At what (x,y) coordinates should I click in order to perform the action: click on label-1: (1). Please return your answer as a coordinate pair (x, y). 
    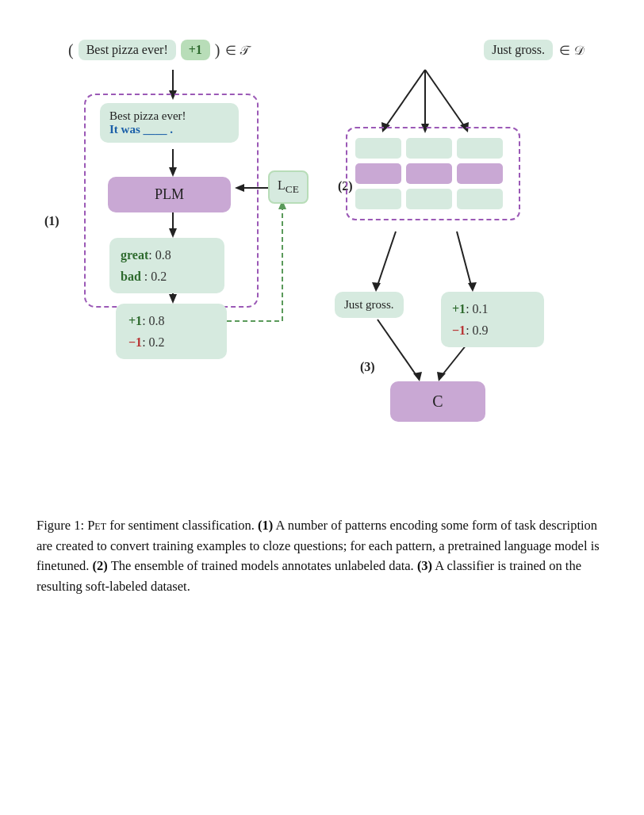
    Looking at the image, I should click on (52, 221).